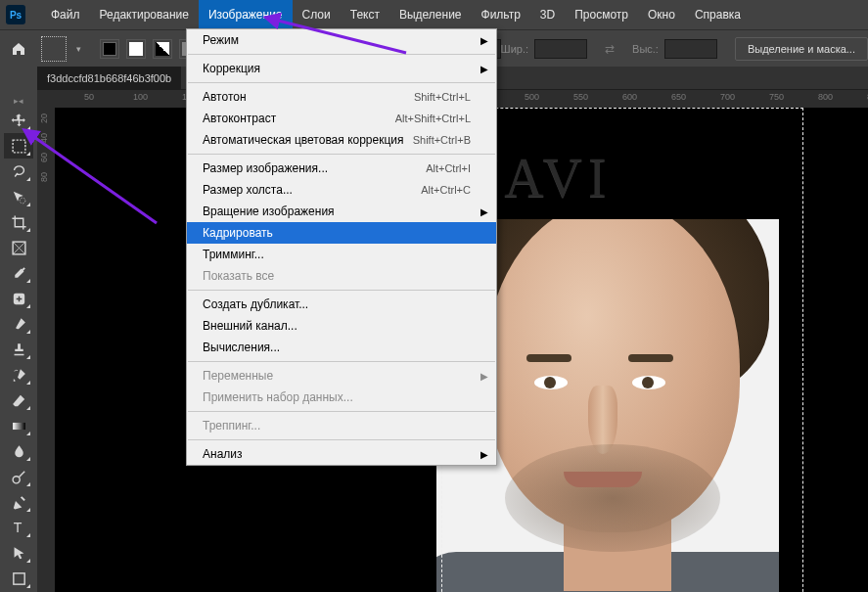  Describe the element at coordinates (342, 276) in the screenshot. I see `menu-item-revealall: Показать все` at that location.